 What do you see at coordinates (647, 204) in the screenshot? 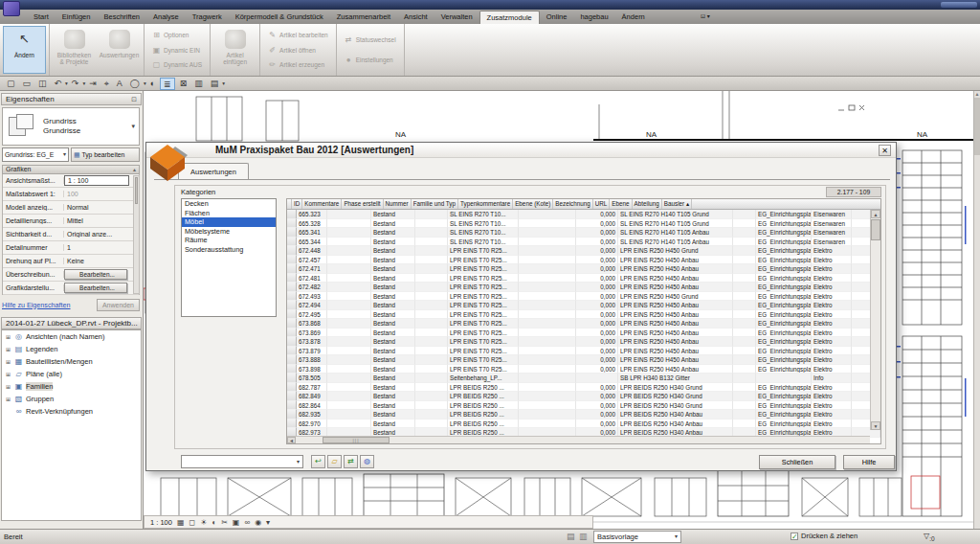
I see `column-header: Abteilung` at bounding box center [647, 204].